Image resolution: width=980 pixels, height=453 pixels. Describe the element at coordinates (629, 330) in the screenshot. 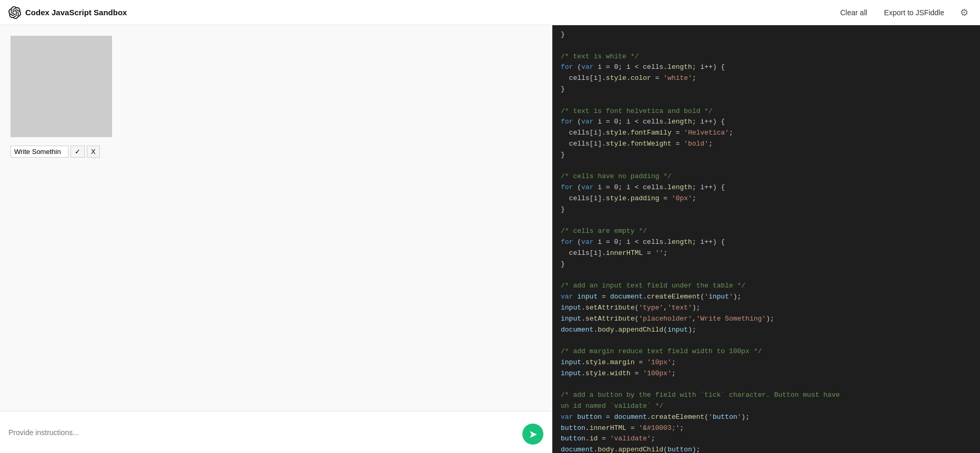

I see `code-line: document.body.appendChild(input);` at that location.